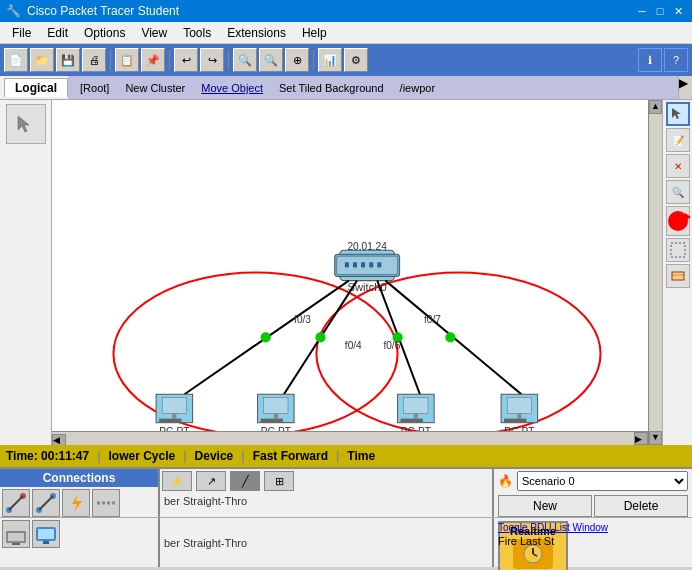  What do you see at coordinates (153, 60) in the screenshot?
I see `toolbar-paste: 📌` at bounding box center [153, 60].